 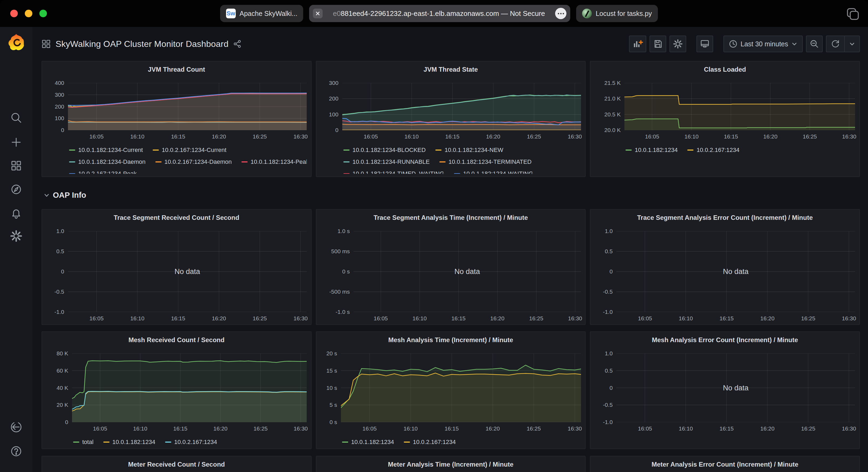 I want to click on close-tab-button, so click(x=318, y=13).